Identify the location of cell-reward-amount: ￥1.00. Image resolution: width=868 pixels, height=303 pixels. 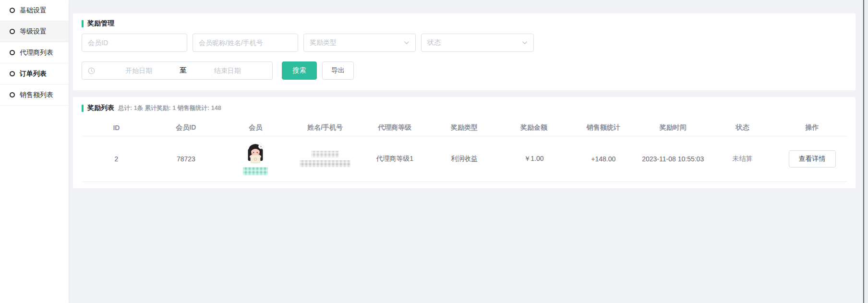
(534, 159).